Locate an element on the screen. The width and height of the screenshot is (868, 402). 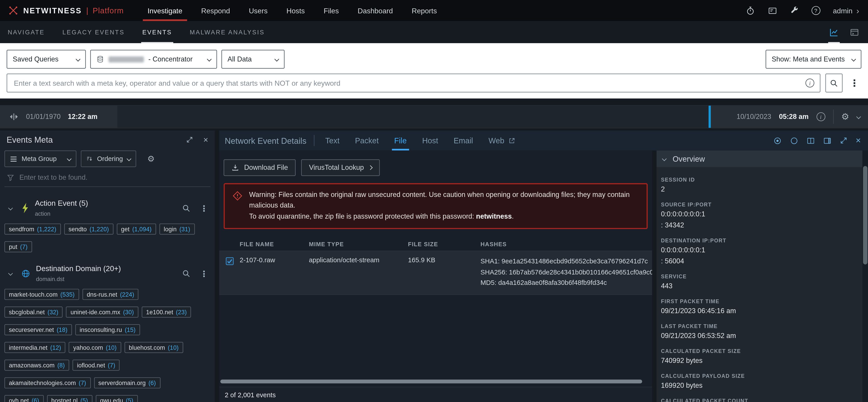
vertical-scrollbar is located at coordinates (865, 276).